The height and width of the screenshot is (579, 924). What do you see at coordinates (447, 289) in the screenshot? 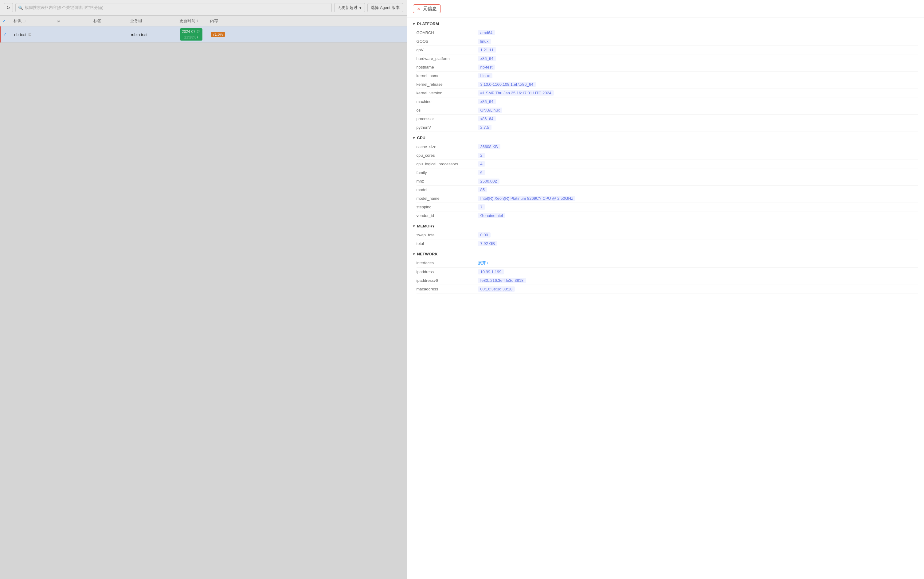
I see `meta-key: macaddress` at bounding box center [447, 289].